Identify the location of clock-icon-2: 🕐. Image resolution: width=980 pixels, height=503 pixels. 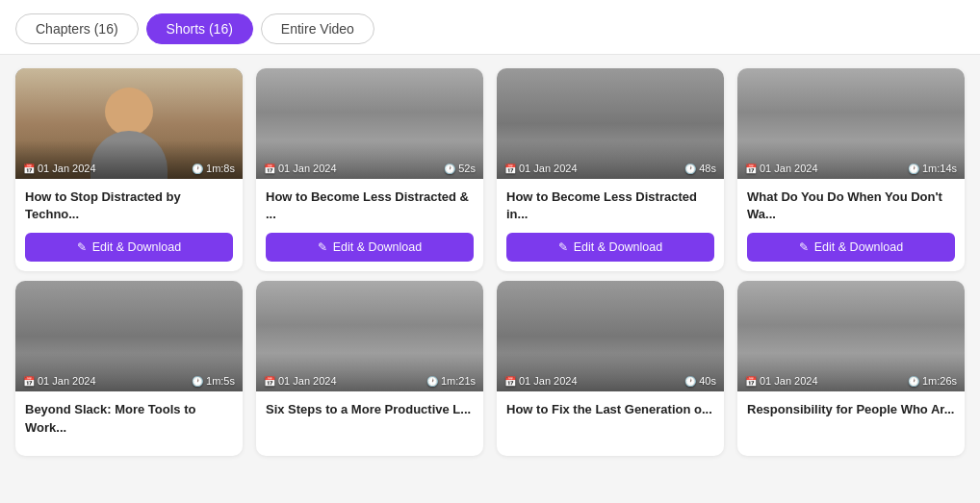
(450, 169).